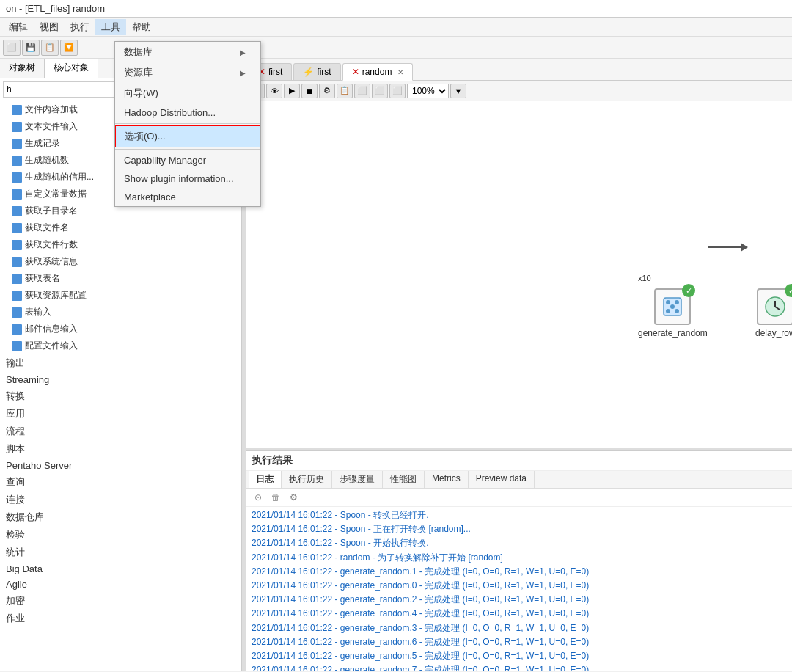  I want to click on group-stats: 统计, so click(120, 552).